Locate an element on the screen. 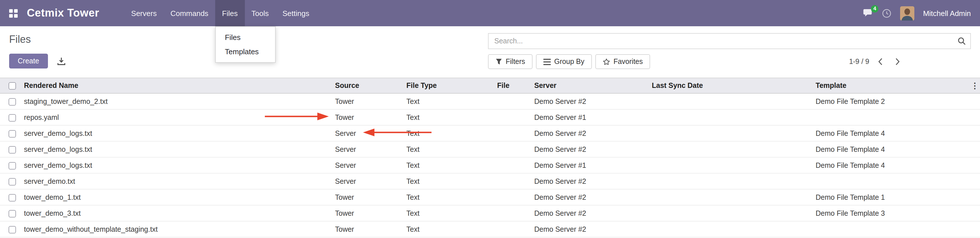 This screenshot has height=238, width=980. cell-rendered-name: tower_demo_3.txt is located at coordinates (176, 213).